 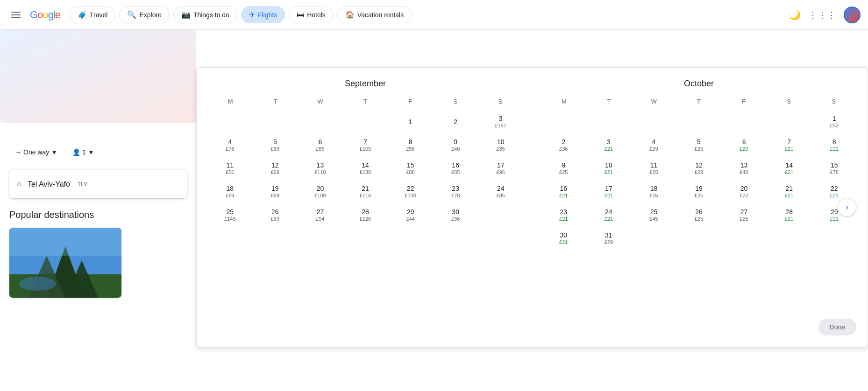 What do you see at coordinates (230, 168) in the screenshot?
I see `calendar-day: 11£56` at bounding box center [230, 168].